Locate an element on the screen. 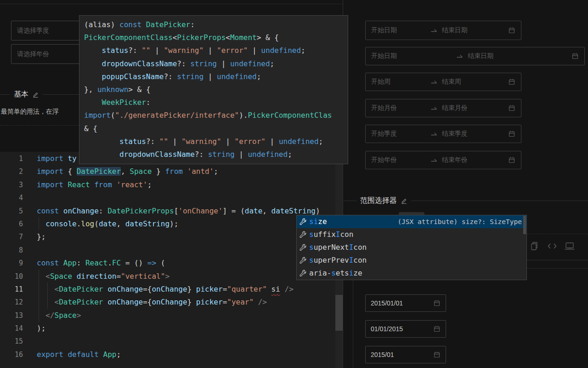 Image resolution: width=588 pixels, height=368 pixels. editor-scrollbar-thumb is located at coordinates (339, 313).